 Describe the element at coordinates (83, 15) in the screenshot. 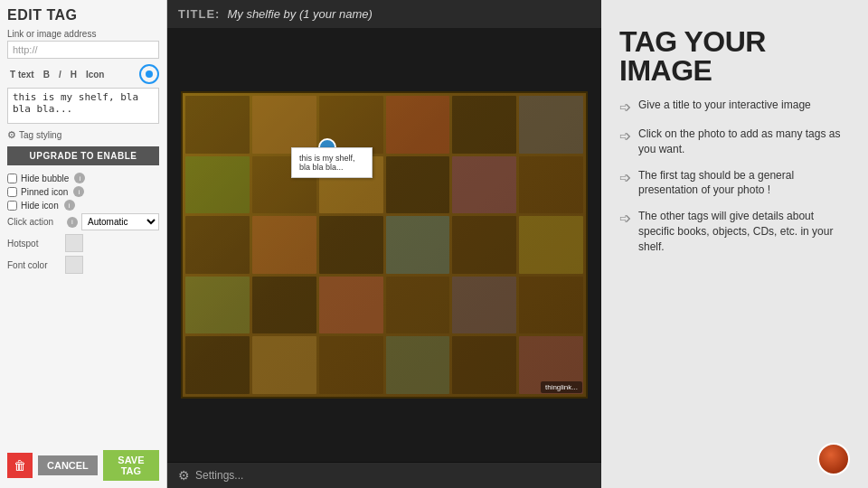

I see `edit-tag-title: EDIT TAG` at that location.